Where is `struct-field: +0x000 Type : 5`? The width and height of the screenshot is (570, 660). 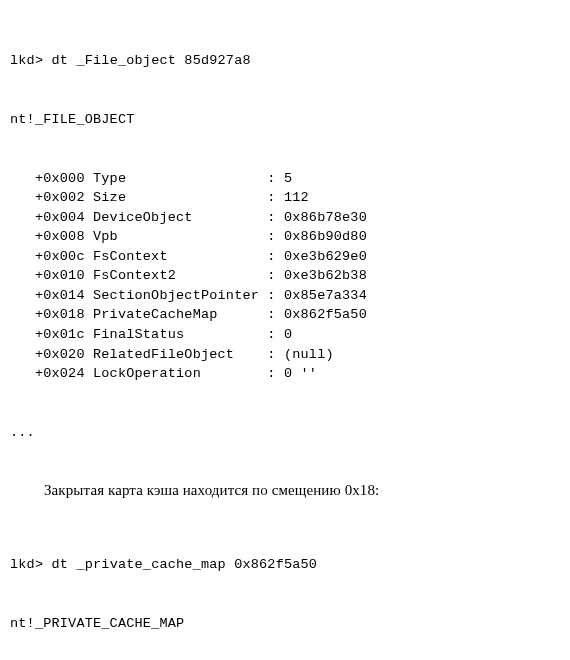 struct-field: +0x000 Type : 5 is located at coordinates (285, 179).